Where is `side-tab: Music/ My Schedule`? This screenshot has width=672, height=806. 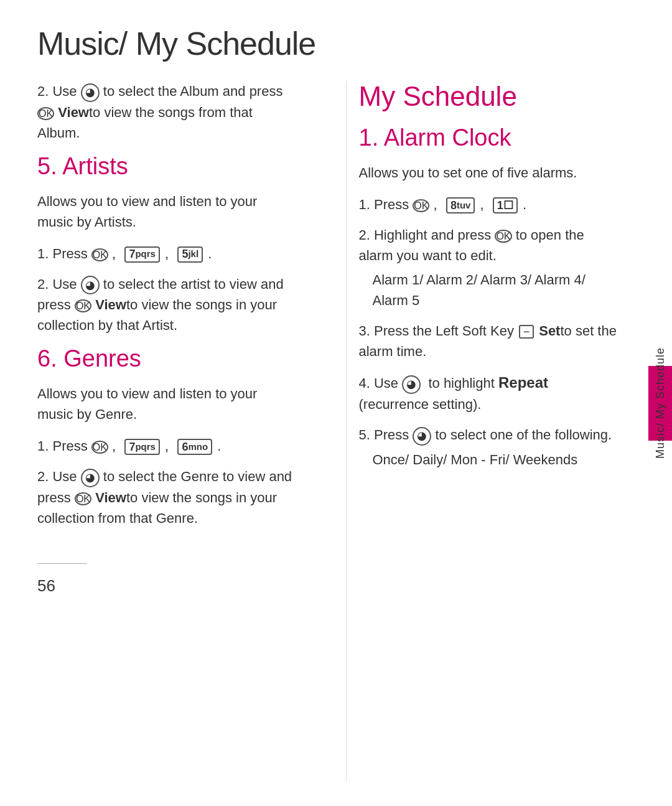
side-tab: Music/ My Schedule is located at coordinates (660, 403).